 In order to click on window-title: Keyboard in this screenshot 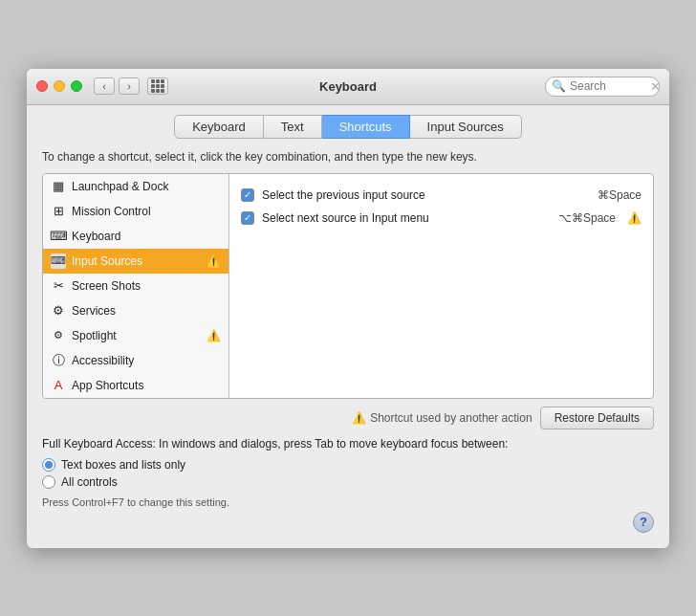, I will do `click(348, 86)`.